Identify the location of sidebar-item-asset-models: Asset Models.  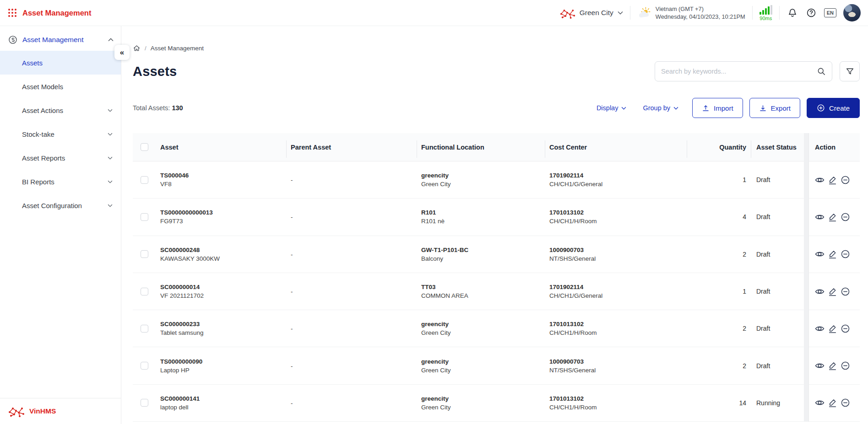
(60, 86).